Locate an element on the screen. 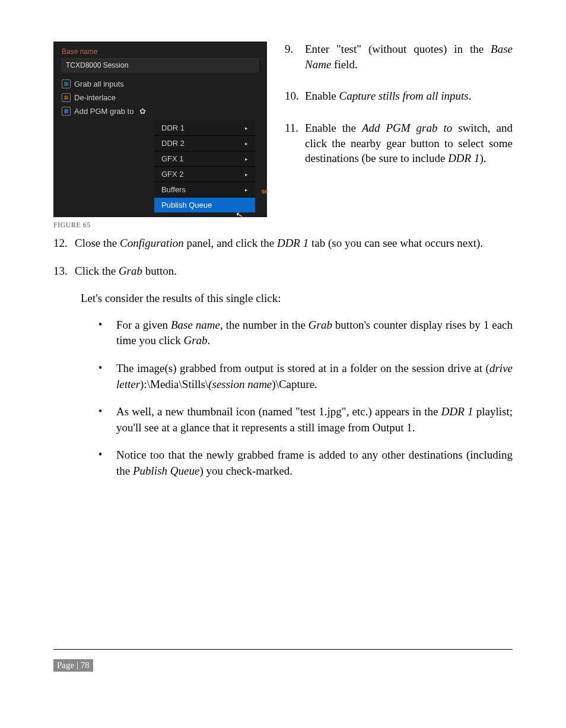  submenu-gfx2: GFX 2 ▸ is located at coordinates (205, 174).